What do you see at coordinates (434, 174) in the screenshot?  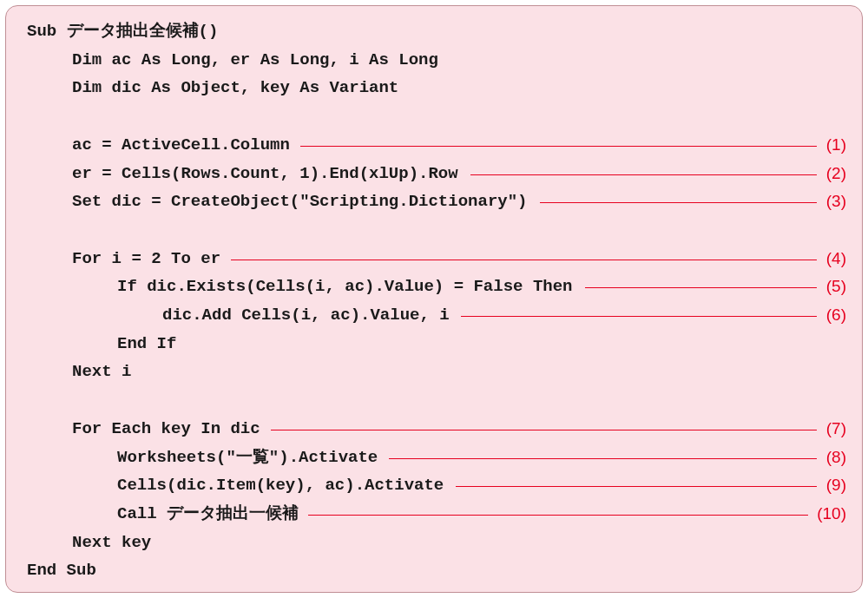 I see `code-line: er = Cells(Rows.Count, 1).End(xlUp).Row(…` at bounding box center [434, 174].